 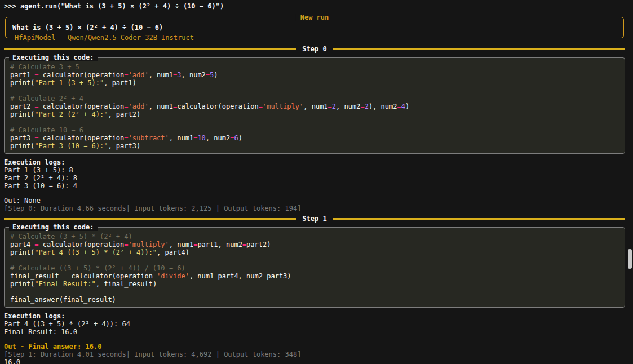 I want to click on code-line: final_answer(final_result), so click(x=315, y=300).